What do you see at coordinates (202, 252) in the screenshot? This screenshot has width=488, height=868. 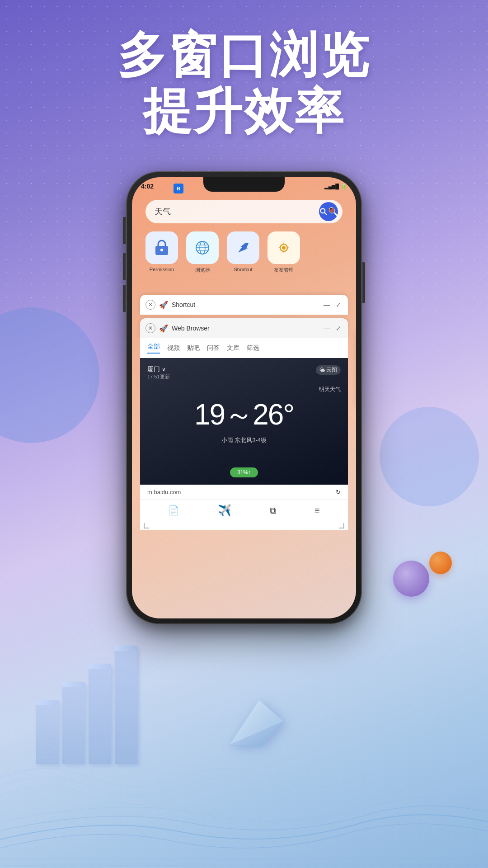 I see `app-icon-browser: 浏览器` at bounding box center [202, 252].